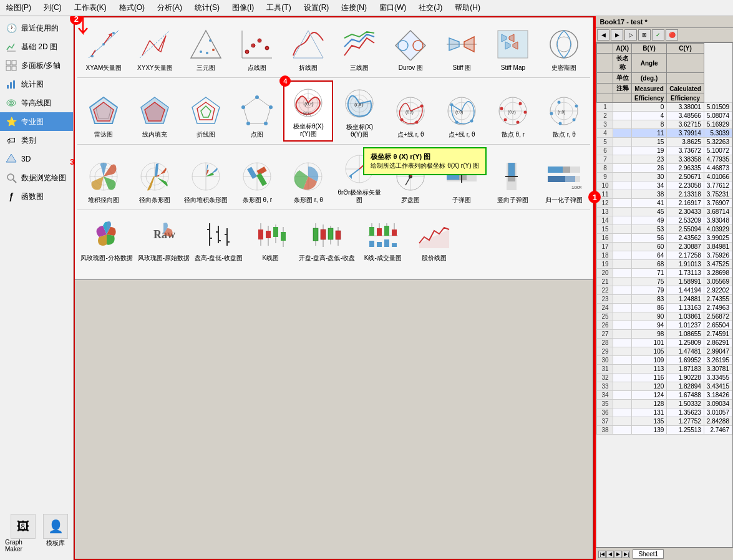  I want to click on chart-radar: 雷达图, so click(104, 111).